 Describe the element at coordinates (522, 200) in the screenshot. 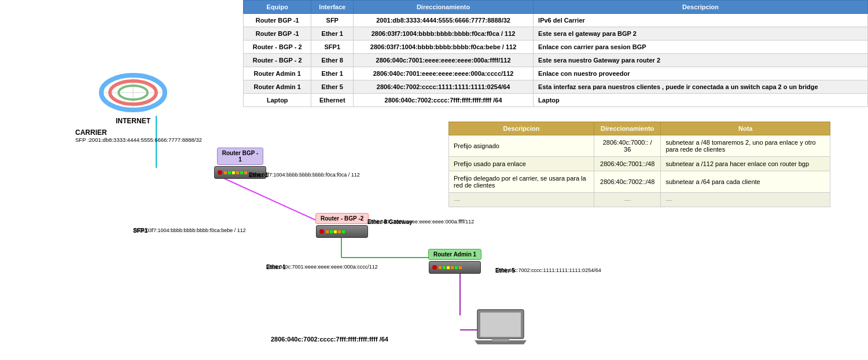

I see `cell2-3-0: —` at that location.